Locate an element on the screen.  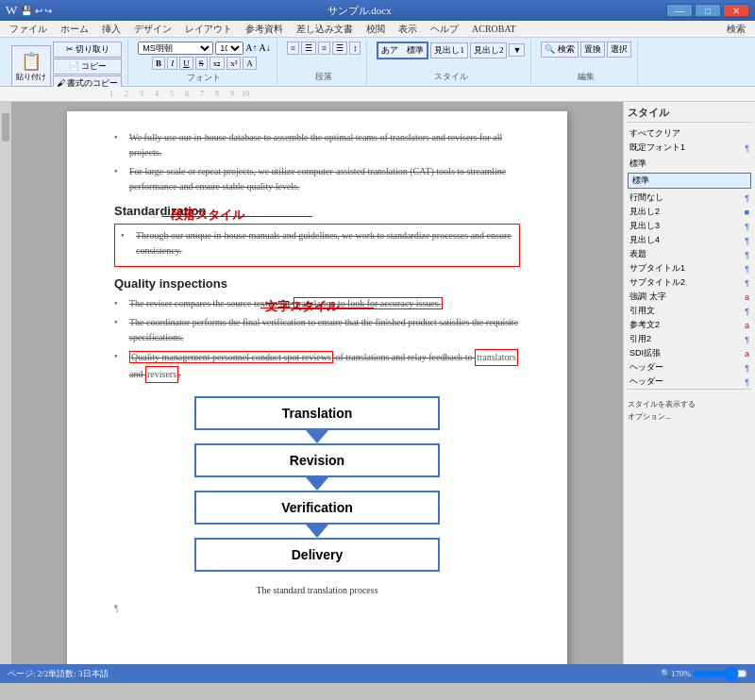
style-h4-icon: ¶ is located at coordinates (747, 241).